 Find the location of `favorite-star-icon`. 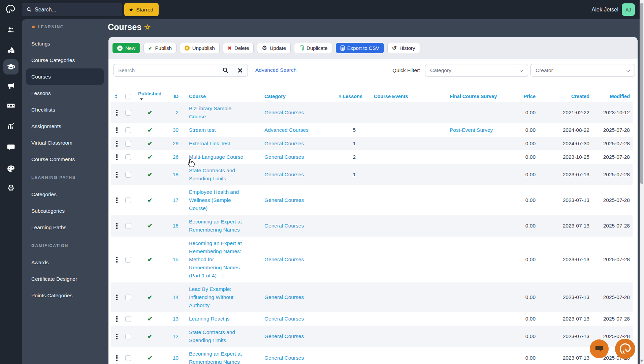

favorite-star-icon is located at coordinates (148, 27).